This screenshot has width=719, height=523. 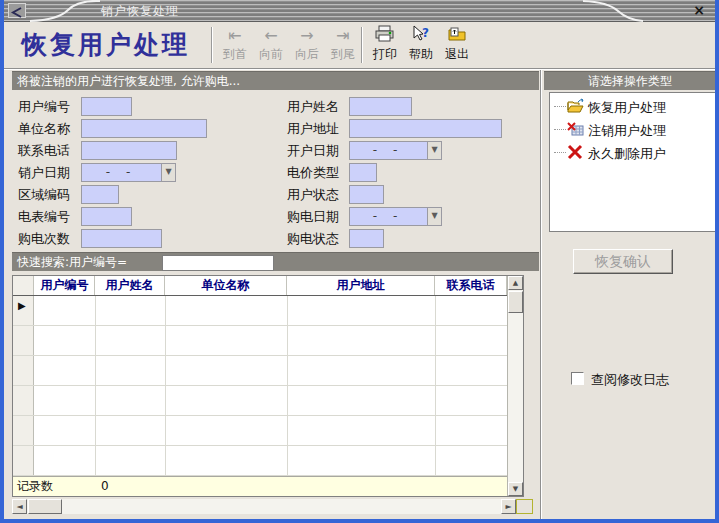 I want to click on exit-button: 退出, so click(x=457, y=43).